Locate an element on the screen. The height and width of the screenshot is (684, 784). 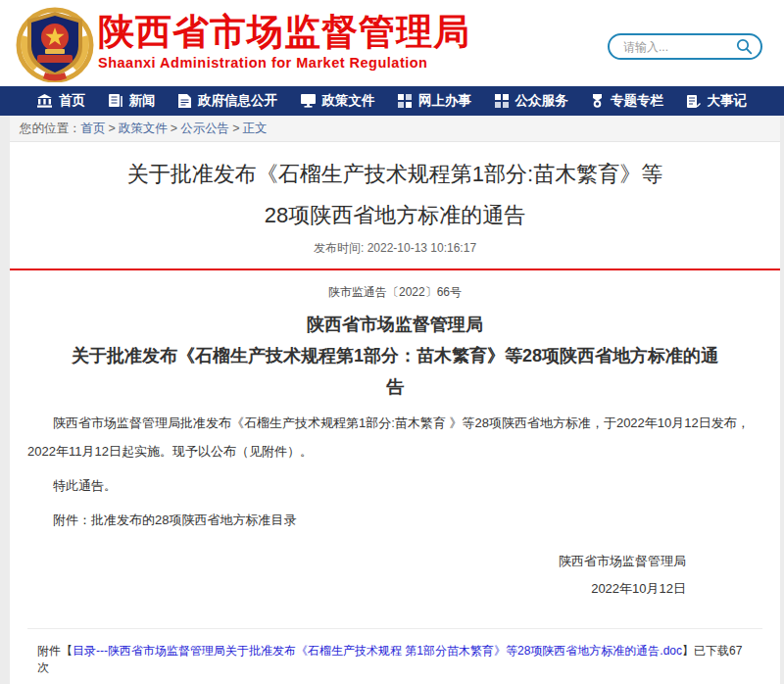
nav-label: 公众服务 is located at coordinates (542, 101).